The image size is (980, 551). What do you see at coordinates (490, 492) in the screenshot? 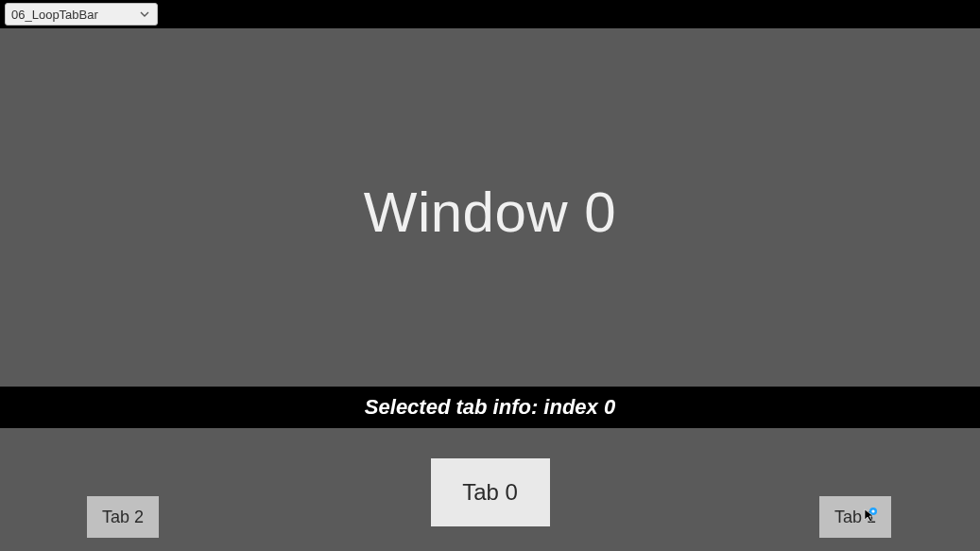
I see `tab-label: Tab 0` at bounding box center [490, 492].